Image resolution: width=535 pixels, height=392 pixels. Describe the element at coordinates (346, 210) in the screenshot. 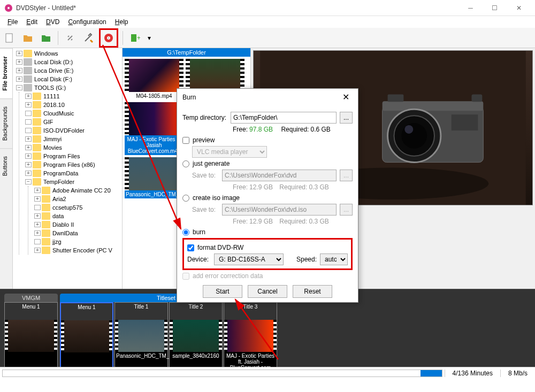

I see `iso-browse: ...` at that location.